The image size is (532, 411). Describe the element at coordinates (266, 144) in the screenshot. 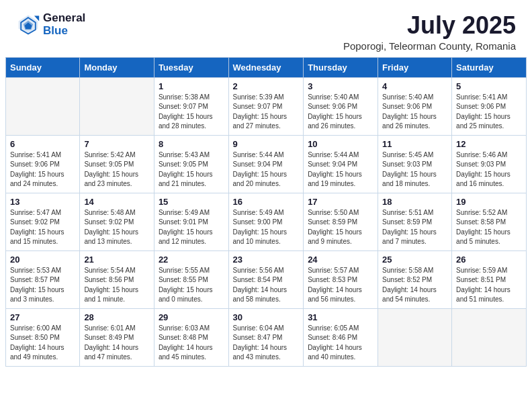

I see `day-number: 9` at that location.